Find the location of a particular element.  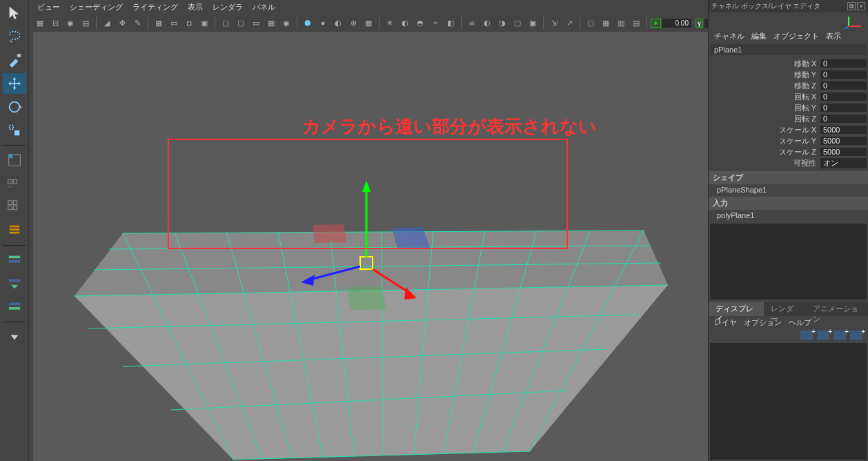

paint-select-tool is located at coordinates (14, 60).